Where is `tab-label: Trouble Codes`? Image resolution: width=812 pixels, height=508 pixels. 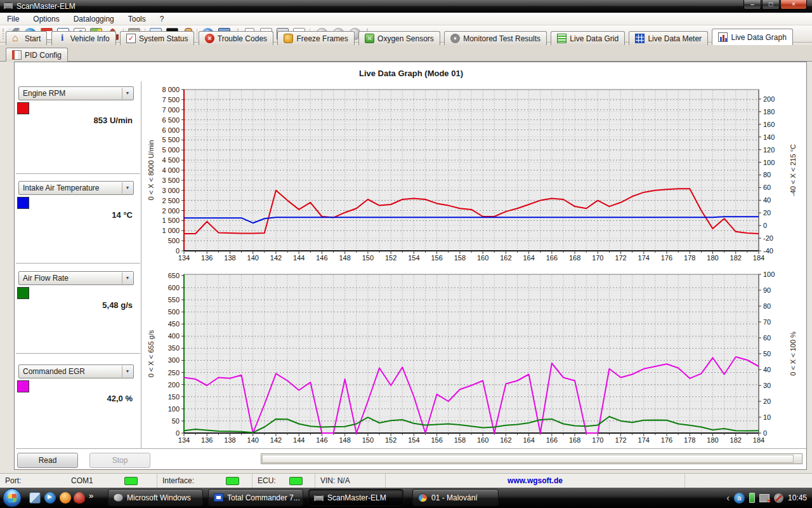 tab-label: Trouble Codes is located at coordinates (242, 39).